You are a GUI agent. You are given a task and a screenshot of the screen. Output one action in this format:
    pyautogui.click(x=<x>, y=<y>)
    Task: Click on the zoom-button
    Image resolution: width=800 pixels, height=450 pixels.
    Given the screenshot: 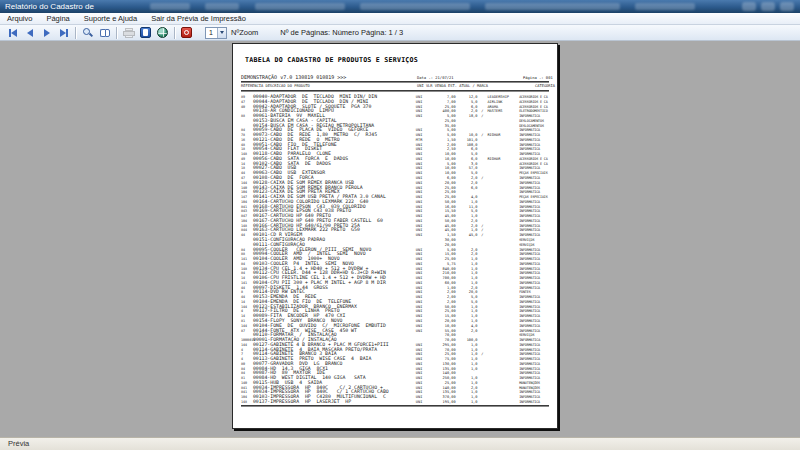 What is the action you would take?
    pyautogui.click(x=88, y=33)
    